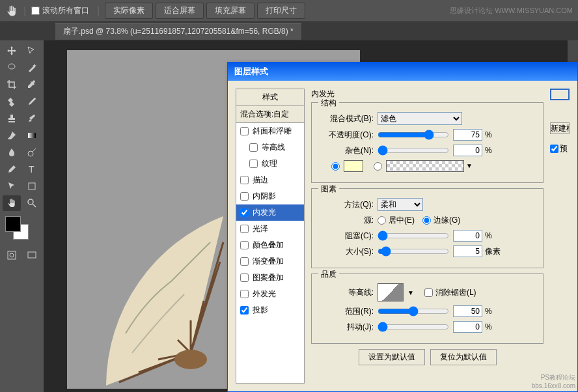 The image size is (578, 392). Describe the element at coordinates (270, 277) in the screenshot. I see `style-item-9: 图案叠加` at that location.